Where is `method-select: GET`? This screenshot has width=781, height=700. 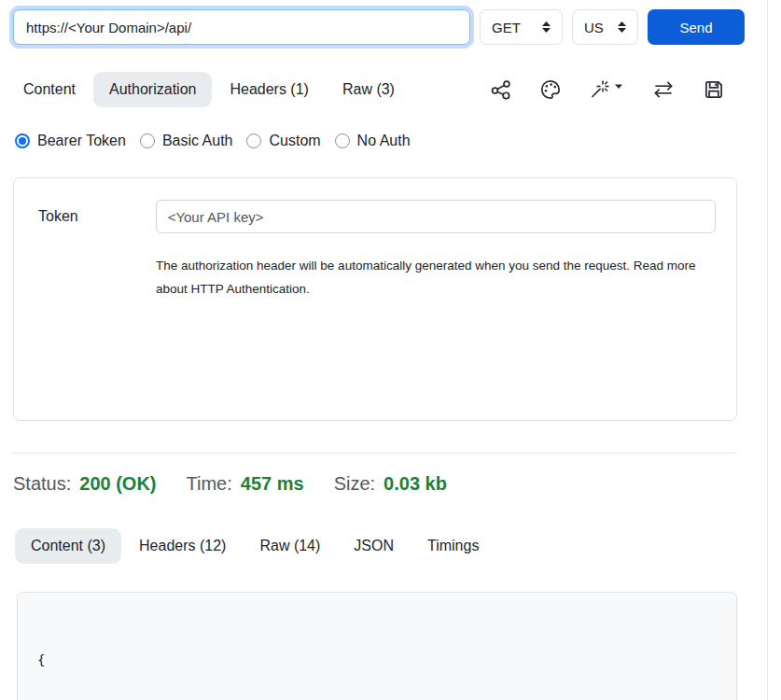
method-select: GET is located at coordinates (521, 27).